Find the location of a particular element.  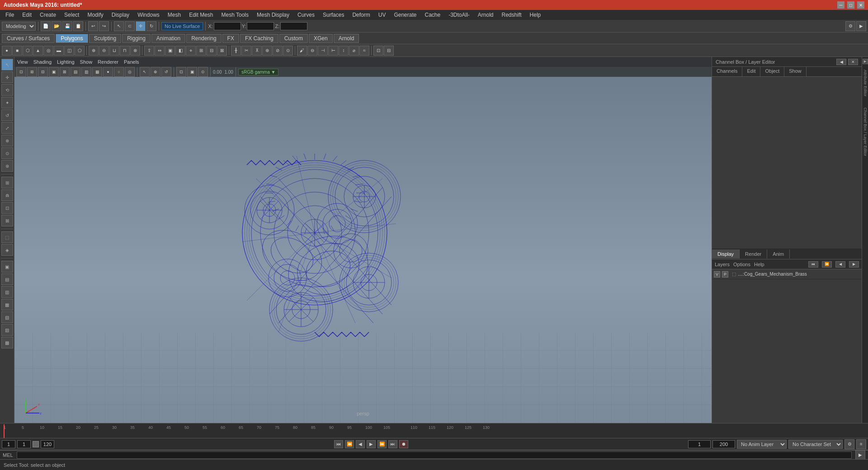

menu-surfaces: Surfaces is located at coordinates (334, 15).